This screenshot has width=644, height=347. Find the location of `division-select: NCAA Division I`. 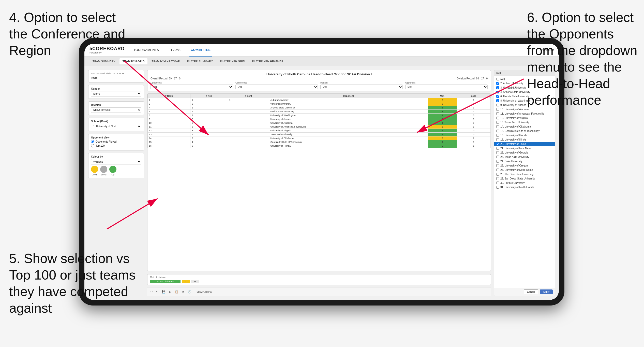

division-select: NCAA Division I is located at coordinates (116, 110).